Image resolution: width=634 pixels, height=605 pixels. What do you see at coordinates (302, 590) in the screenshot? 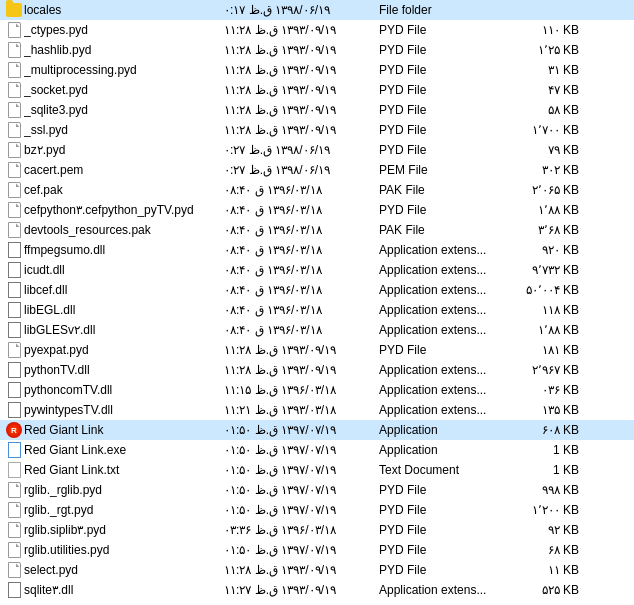
I see `file-date: ۱۳۹۳/۰۹/۱۹ ق.ظ ۱۱:۲۷` at bounding box center [302, 590].